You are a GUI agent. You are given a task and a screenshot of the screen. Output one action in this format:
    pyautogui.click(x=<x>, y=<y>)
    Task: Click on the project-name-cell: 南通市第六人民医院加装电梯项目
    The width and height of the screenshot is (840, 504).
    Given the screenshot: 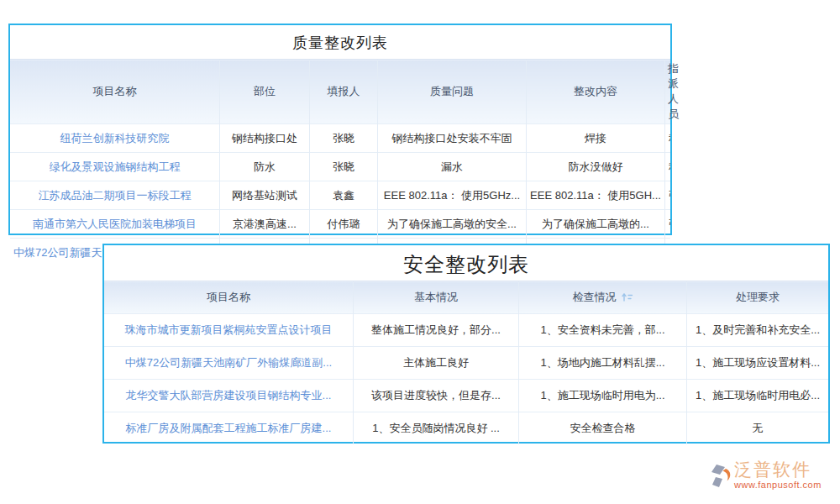 What is the action you would take?
    pyautogui.click(x=115, y=224)
    